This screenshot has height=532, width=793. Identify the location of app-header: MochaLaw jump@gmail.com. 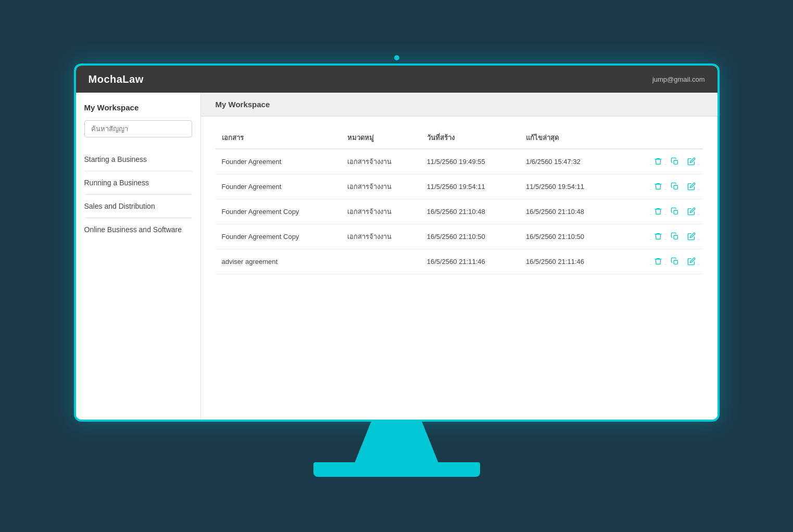
(397, 79).